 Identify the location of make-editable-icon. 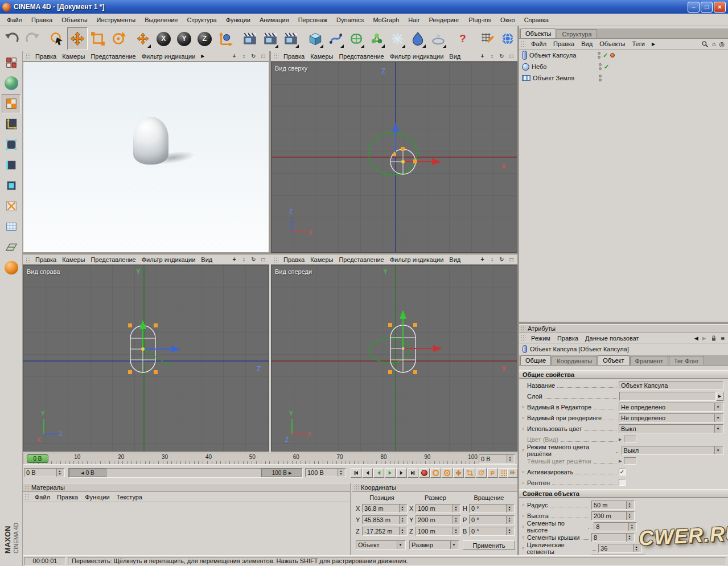
(11, 63).